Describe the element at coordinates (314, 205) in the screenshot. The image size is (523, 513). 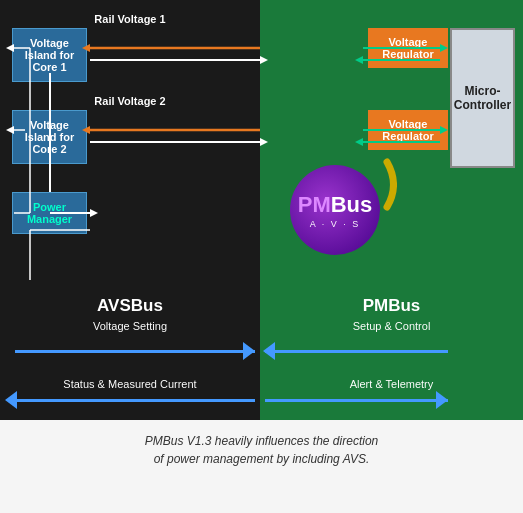
I see `pmbus-pm: PM` at that location.